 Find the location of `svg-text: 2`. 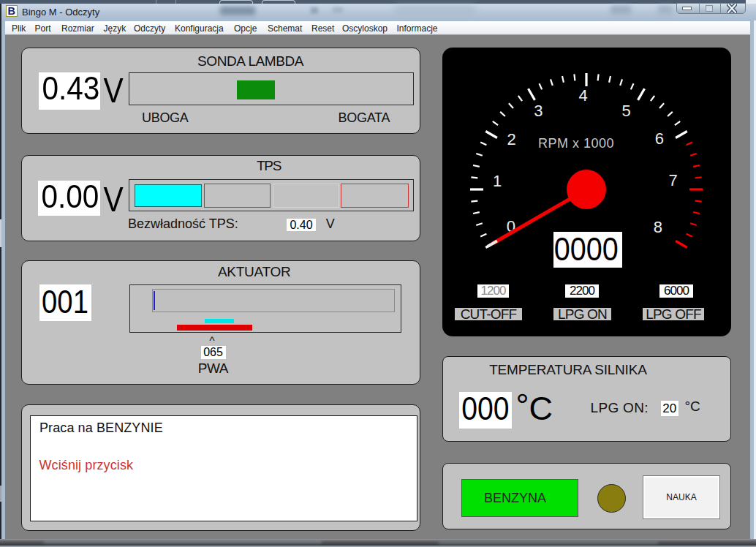

svg-text: 2 is located at coordinates (511, 139).